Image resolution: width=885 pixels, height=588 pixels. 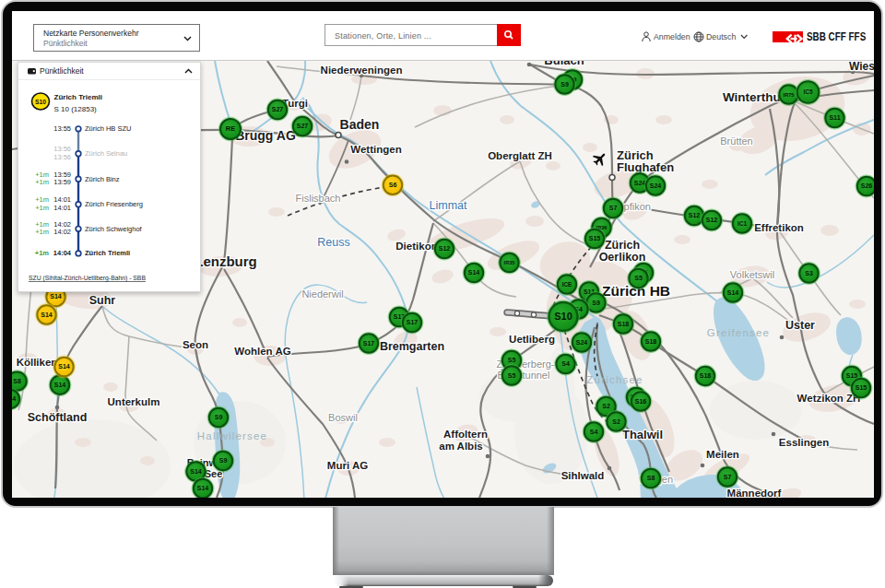 I want to click on svg-text: Niederweningen, so click(x=361, y=70).